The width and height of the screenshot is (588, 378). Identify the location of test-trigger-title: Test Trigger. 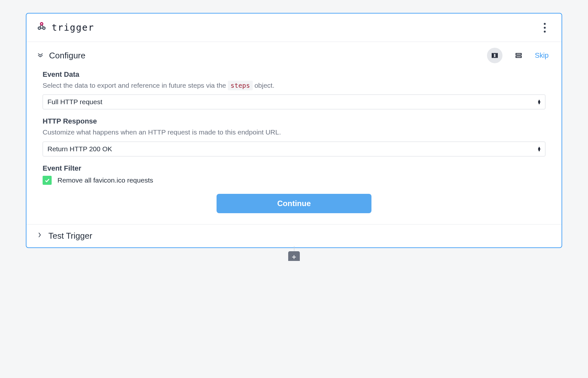
(70, 236).